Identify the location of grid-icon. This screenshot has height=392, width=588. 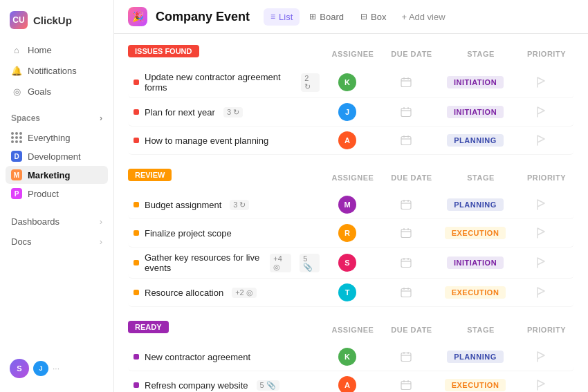
(17, 138).